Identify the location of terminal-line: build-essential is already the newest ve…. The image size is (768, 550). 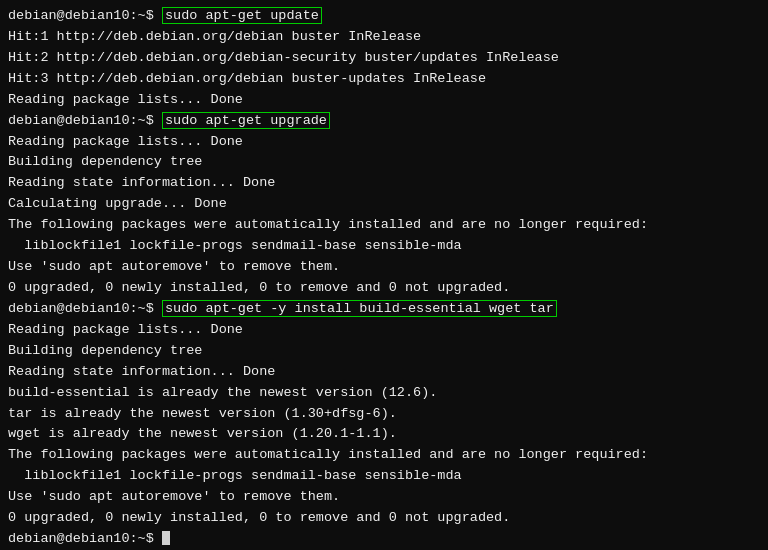
(384, 394).